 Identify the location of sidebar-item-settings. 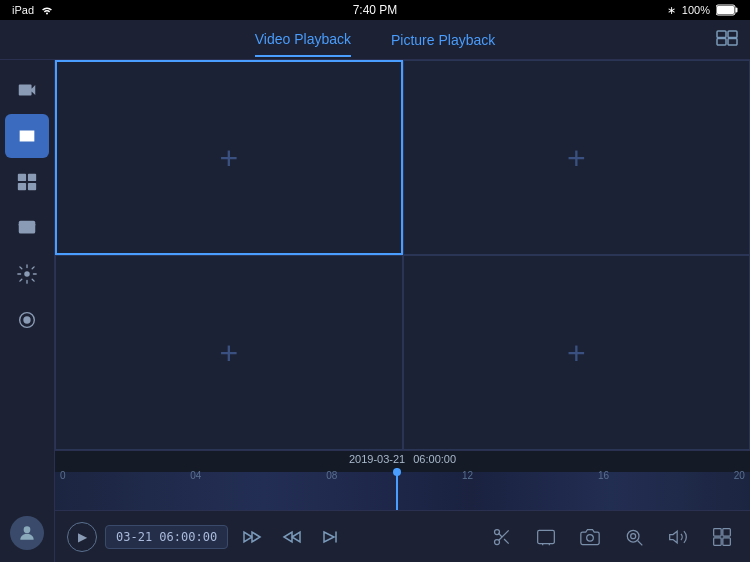
(27, 274).